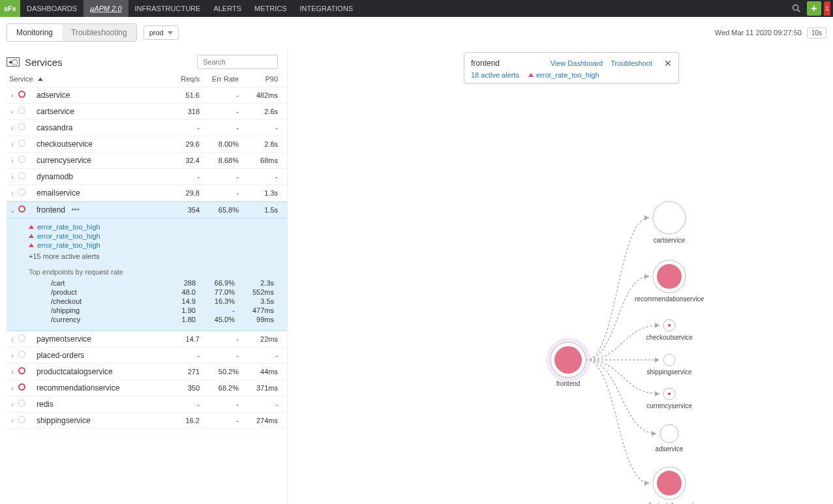 The width and height of the screenshot is (833, 504). Describe the element at coordinates (12, 210) in the screenshot. I see `expand-icon: ⌄` at that location.